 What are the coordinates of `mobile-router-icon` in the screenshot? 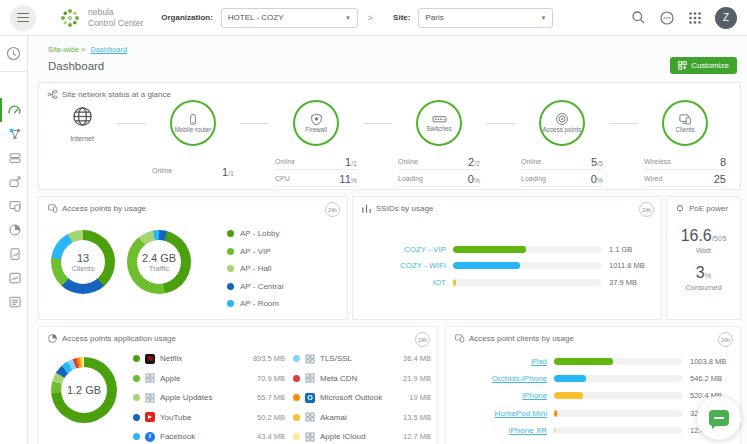 It's located at (193, 120).